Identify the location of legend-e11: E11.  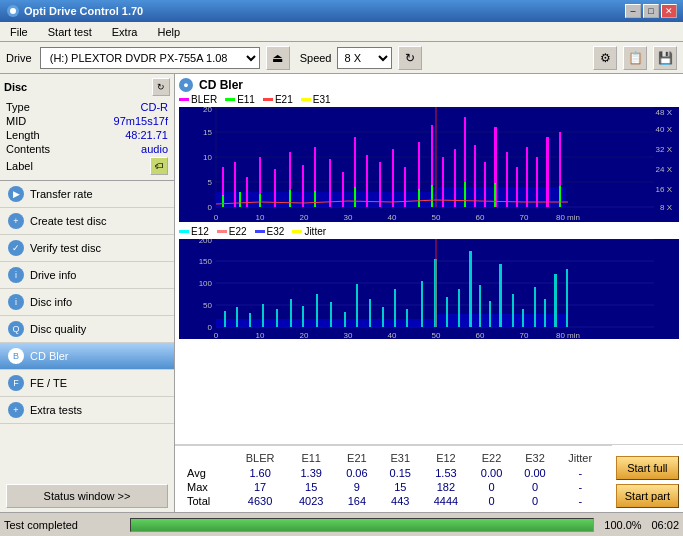
(240, 100).